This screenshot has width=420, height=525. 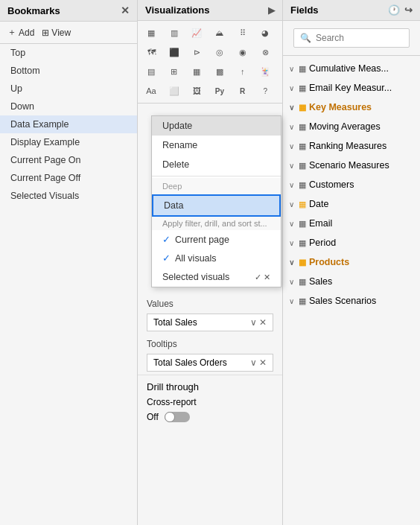 I want to click on context-apply-filter: Apply filter, drill, and sort st..., so click(x=216, y=223).